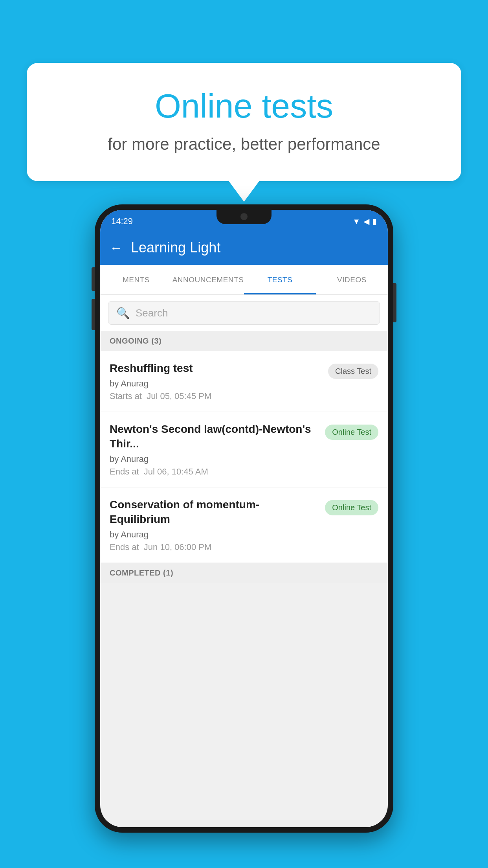  Describe the element at coordinates (365, 221) in the screenshot. I see `status-icons: ▼ ◀ ▮` at that location.